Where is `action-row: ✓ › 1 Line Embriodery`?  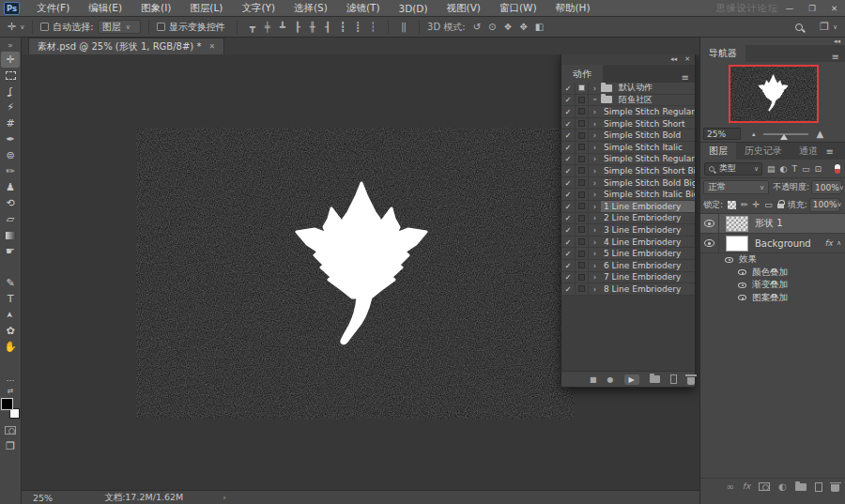
action-row: ✓ › 1 Line Embriodery is located at coordinates (628, 206).